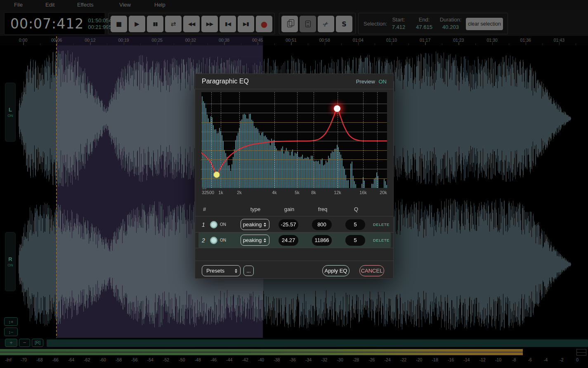 This screenshot has height=368, width=588. Describe the element at coordinates (356, 209) in the screenshot. I see `col-q: Q` at that location.